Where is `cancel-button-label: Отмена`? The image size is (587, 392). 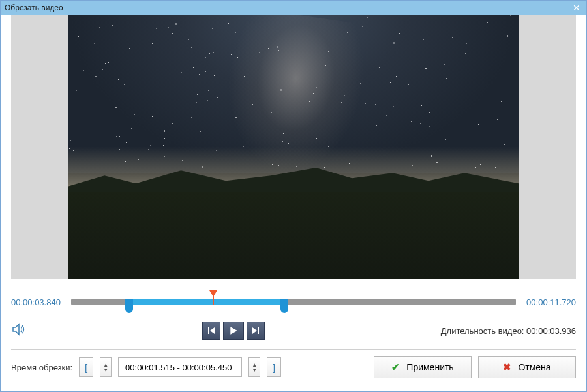 cancel-button-label: Отмена is located at coordinates (534, 367).